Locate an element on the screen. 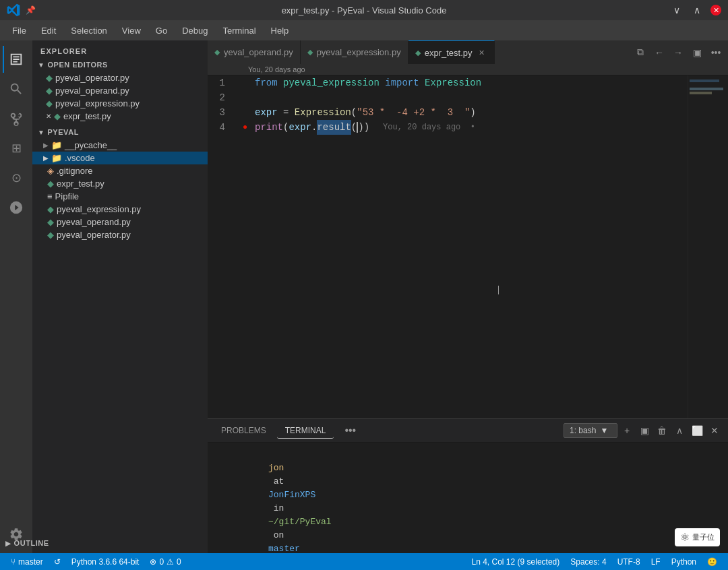 The image size is (728, 570). string-arg: "53 * -4 +2 * 3 " is located at coordinates (413, 113).